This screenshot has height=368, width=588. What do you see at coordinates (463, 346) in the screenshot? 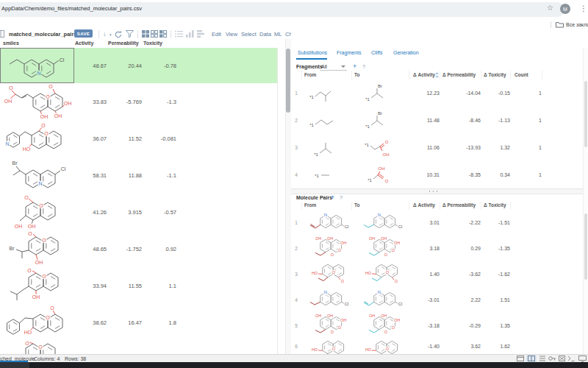
I see `delta-permeability-value: 3.62` at bounding box center [463, 346].